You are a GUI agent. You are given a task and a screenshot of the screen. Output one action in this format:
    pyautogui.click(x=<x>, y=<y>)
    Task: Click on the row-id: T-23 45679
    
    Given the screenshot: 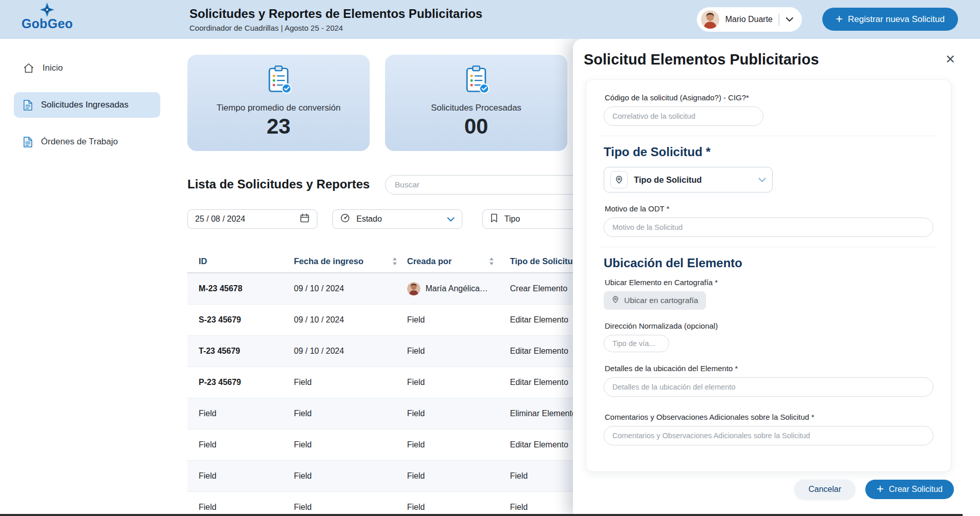 What is the action you would take?
    pyautogui.click(x=241, y=351)
    